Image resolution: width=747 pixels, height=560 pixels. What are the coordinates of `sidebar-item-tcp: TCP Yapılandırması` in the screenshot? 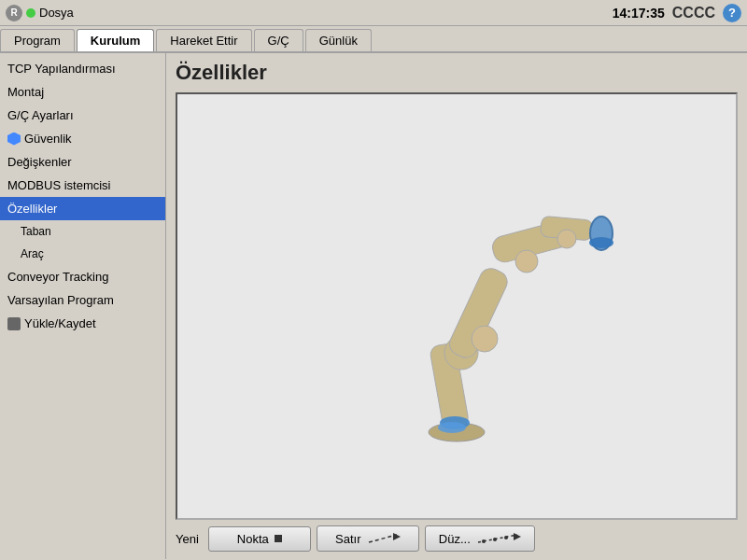 It's located at (82, 69).